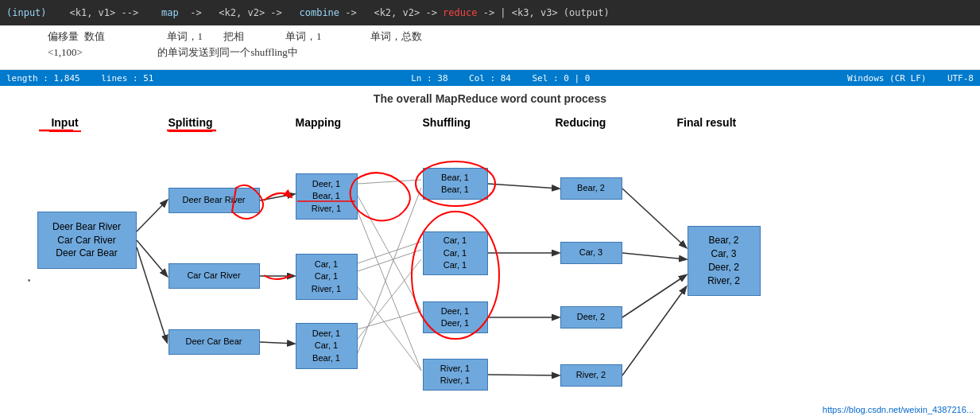  Describe the element at coordinates (501, 78) in the screenshot. I see `status-position: Ln : 38 Col : 84 Sel : 0 | 0` at that location.